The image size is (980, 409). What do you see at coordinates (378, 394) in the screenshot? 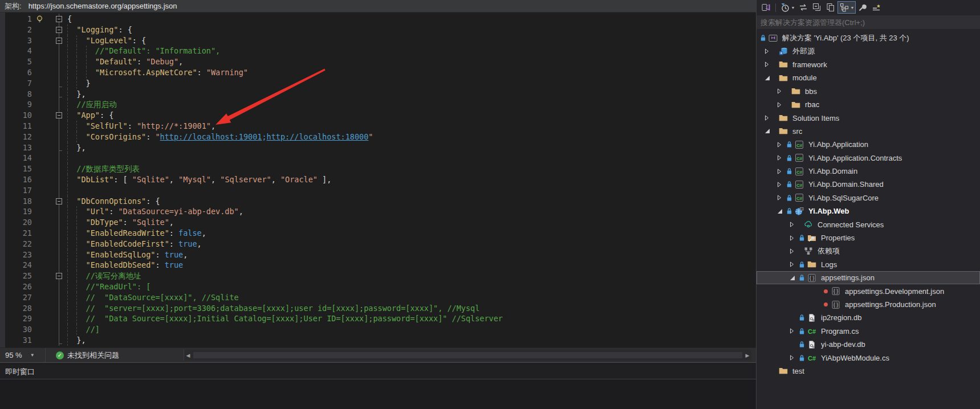
I see `immediate-window-body` at bounding box center [378, 394].